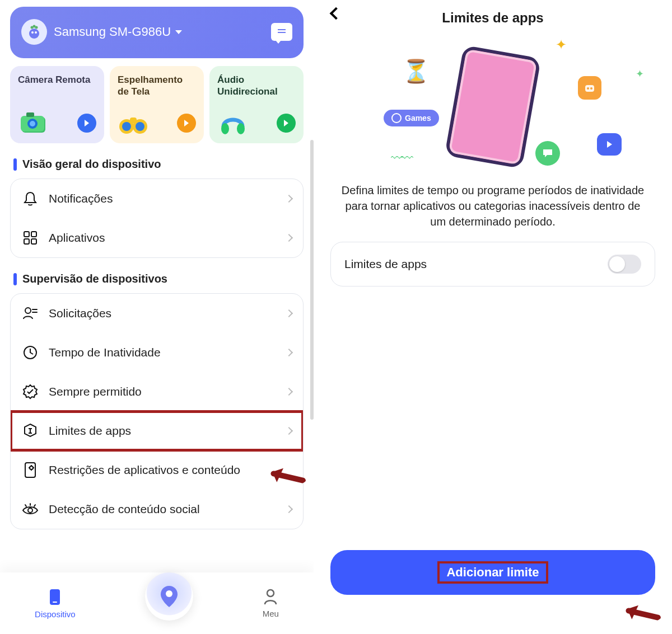 The height and width of the screenshot is (634, 672). What do you see at coordinates (270, 597) in the screenshot?
I see `person-icon` at bounding box center [270, 597].